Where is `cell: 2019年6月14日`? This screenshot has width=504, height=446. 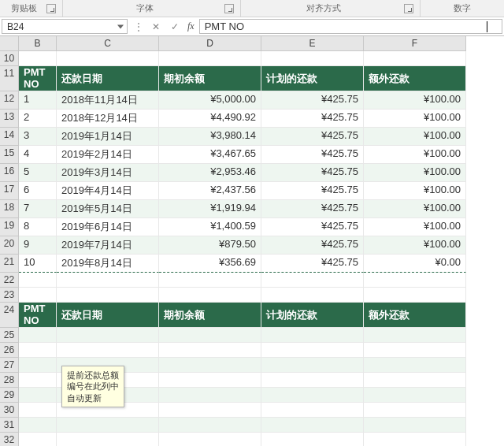 cell: 2019年6月14日 is located at coordinates (108, 227).